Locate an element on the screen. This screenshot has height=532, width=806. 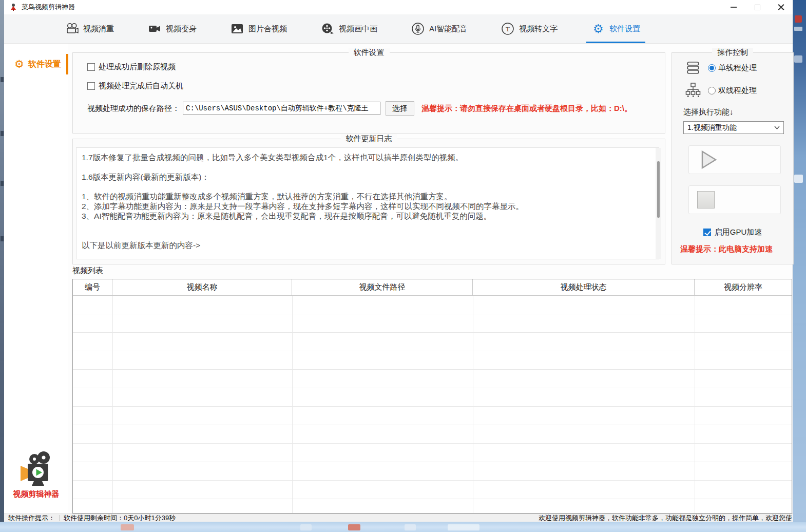
save-path-warning: 温馨提示：请勿直接保存在桌面或者硬盘根目录，比如：D:\。 is located at coordinates (527, 109).